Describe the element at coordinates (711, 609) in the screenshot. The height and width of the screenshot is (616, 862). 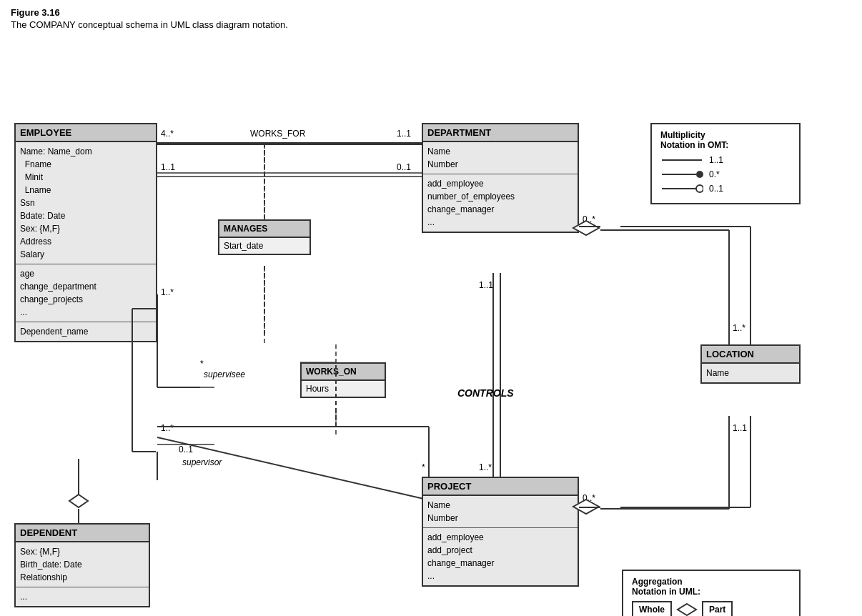
I see `agg-row: Whole Part` at that location.